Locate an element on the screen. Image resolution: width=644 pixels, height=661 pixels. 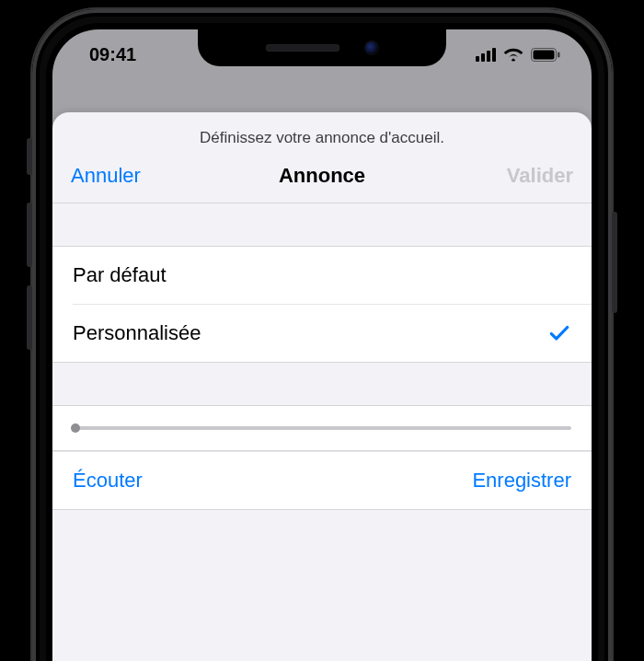
cellular-icon is located at coordinates (486, 55).